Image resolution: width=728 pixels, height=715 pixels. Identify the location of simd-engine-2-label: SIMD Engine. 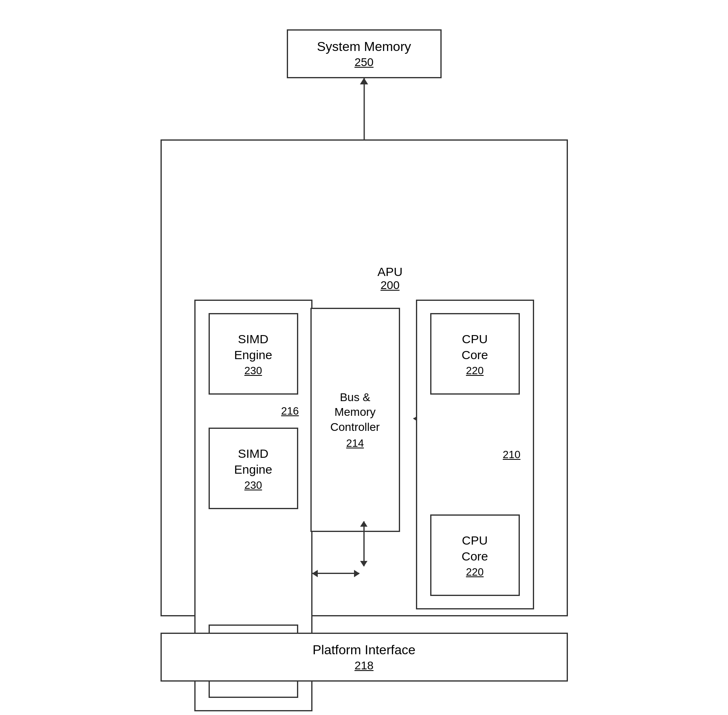
(253, 461).